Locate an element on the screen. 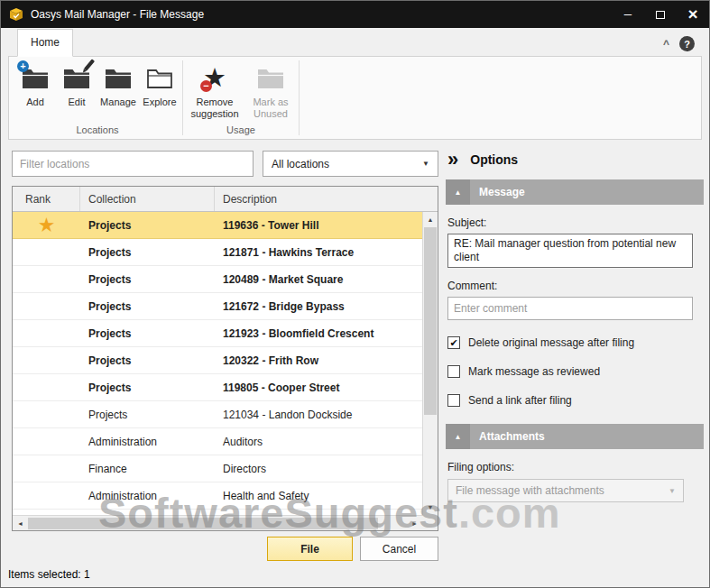  checkbox-send-link: ✔ Send a link after filing is located at coordinates (575, 400).